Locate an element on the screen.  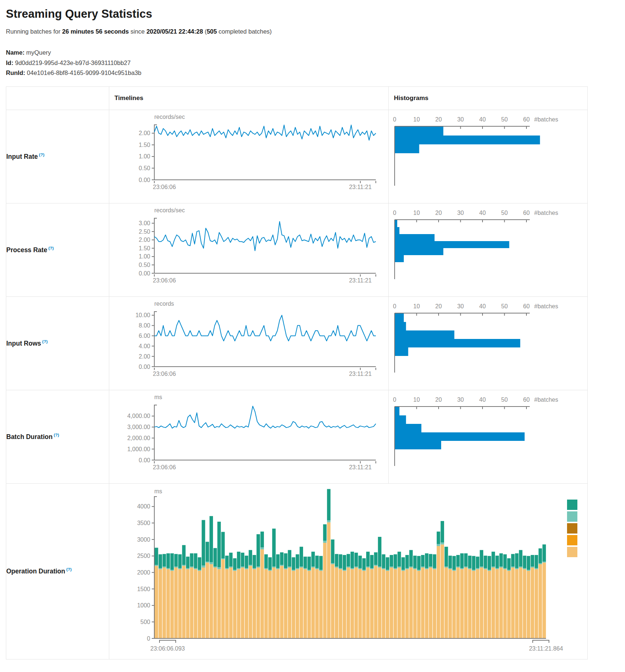
summary-paren: ( is located at coordinates (205, 31).